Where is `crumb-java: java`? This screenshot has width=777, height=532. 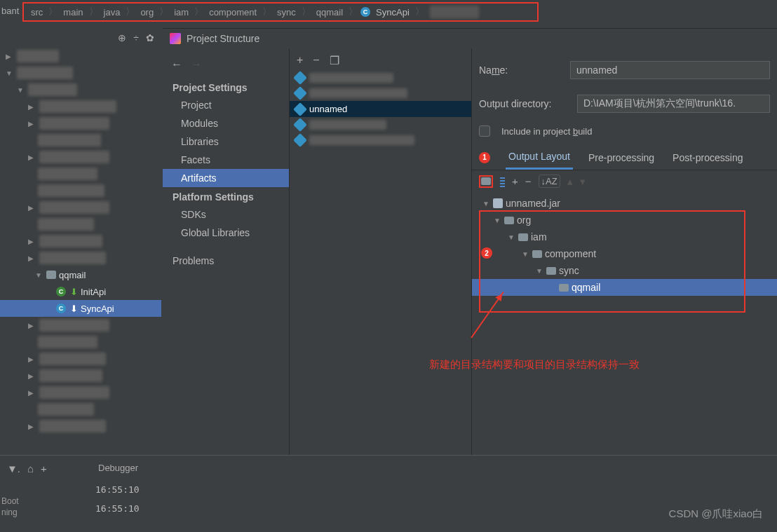
crumb-java: java is located at coordinates (112, 13).